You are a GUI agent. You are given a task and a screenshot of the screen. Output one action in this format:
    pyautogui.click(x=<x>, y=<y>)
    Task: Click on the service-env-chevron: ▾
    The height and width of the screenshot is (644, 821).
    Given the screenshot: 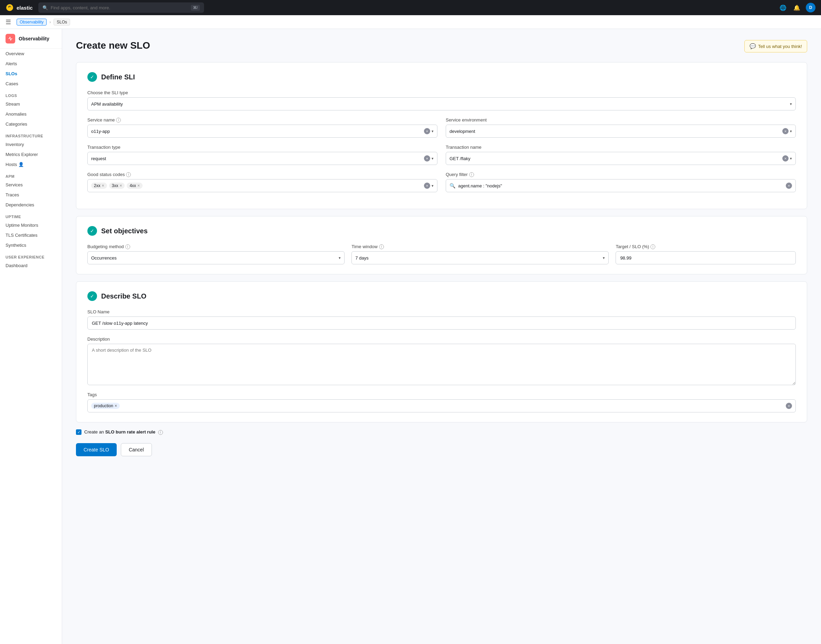 What is the action you would take?
    pyautogui.click(x=791, y=131)
    